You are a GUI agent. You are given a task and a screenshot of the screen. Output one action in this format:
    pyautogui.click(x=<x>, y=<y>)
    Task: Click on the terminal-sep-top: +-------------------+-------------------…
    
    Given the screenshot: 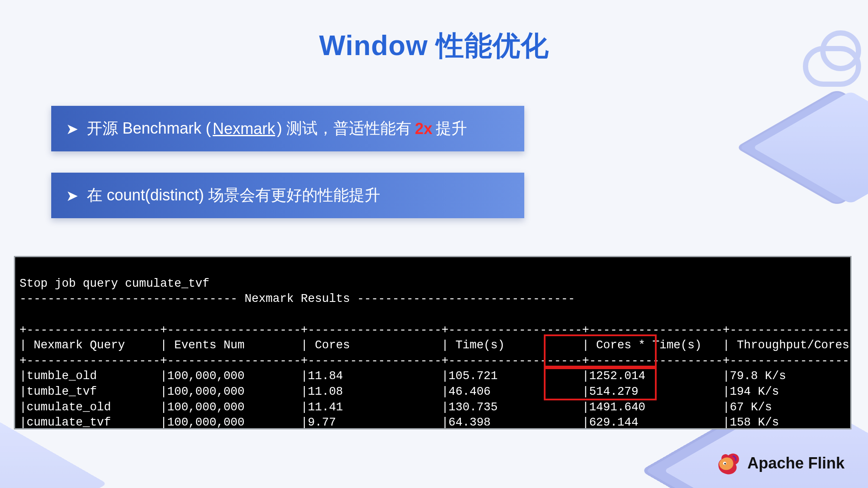 What is the action you would take?
    pyautogui.click(x=436, y=330)
    